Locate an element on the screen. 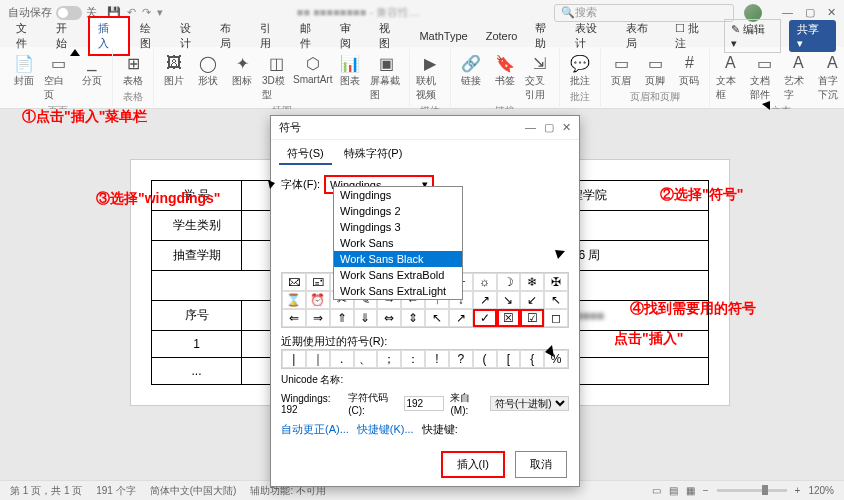  autocorrect-button: 自动更正(A)... is located at coordinates (315, 430).